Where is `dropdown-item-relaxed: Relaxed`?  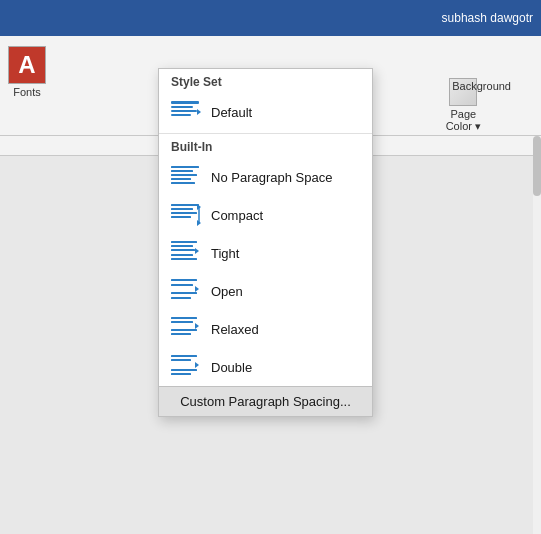
dropdown-item-relaxed: Relaxed is located at coordinates (266, 329).